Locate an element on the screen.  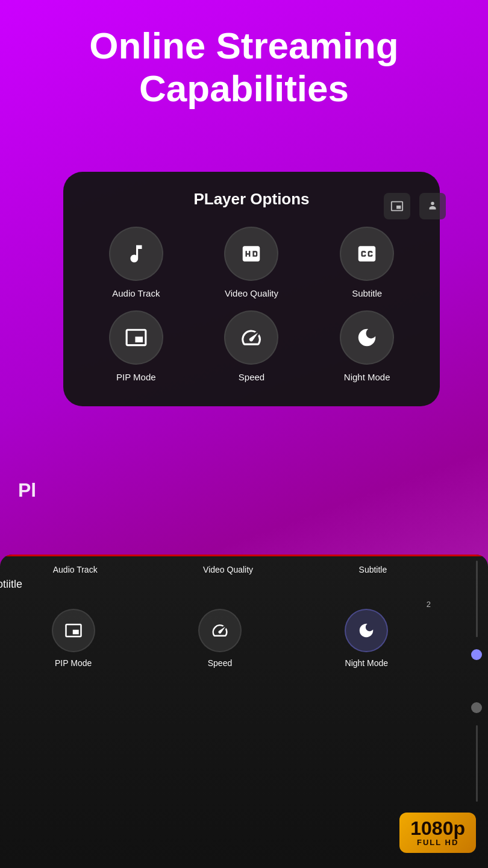
pip-mode-icon-circle is located at coordinates (136, 338).